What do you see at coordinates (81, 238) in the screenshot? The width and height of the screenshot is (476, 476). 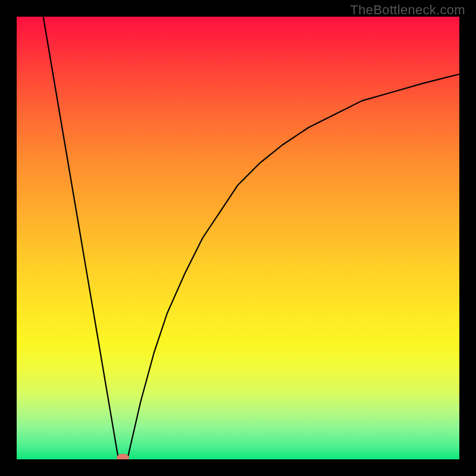 I see `left-branch-line` at bounding box center [81, 238].